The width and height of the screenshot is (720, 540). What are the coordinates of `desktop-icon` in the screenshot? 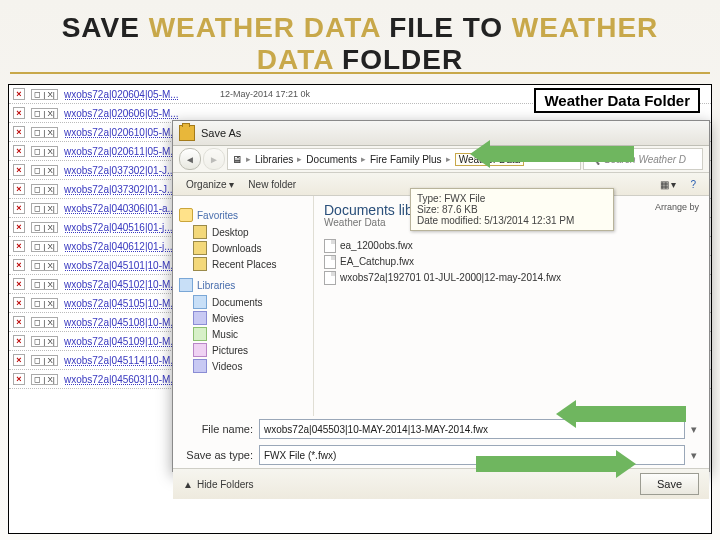 It's located at (200, 232).